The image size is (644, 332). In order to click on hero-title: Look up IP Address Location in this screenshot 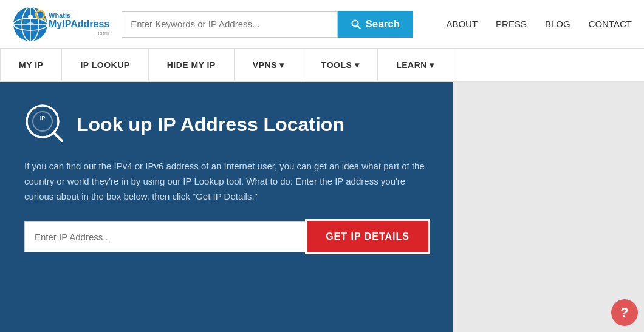, I will do `click(210, 124)`.